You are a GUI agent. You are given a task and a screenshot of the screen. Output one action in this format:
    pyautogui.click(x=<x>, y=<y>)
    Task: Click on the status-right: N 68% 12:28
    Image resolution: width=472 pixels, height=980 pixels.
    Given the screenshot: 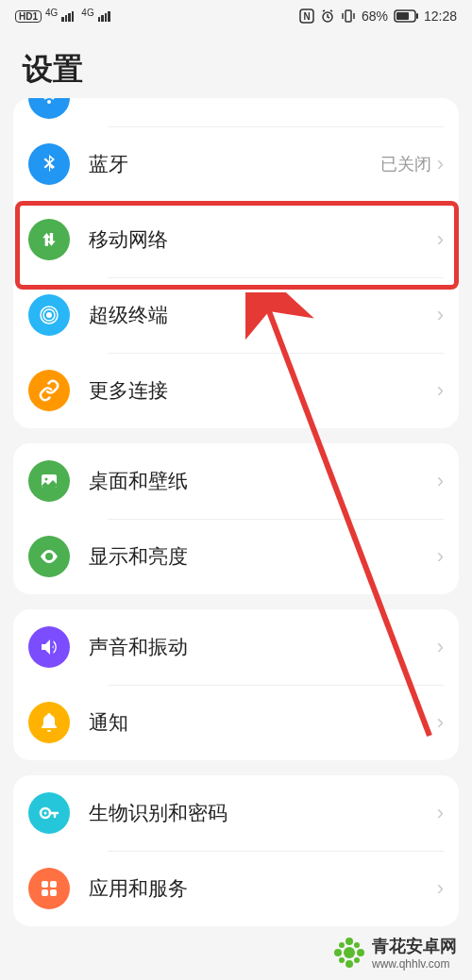 What is the action you would take?
    pyautogui.click(x=378, y=16)
    